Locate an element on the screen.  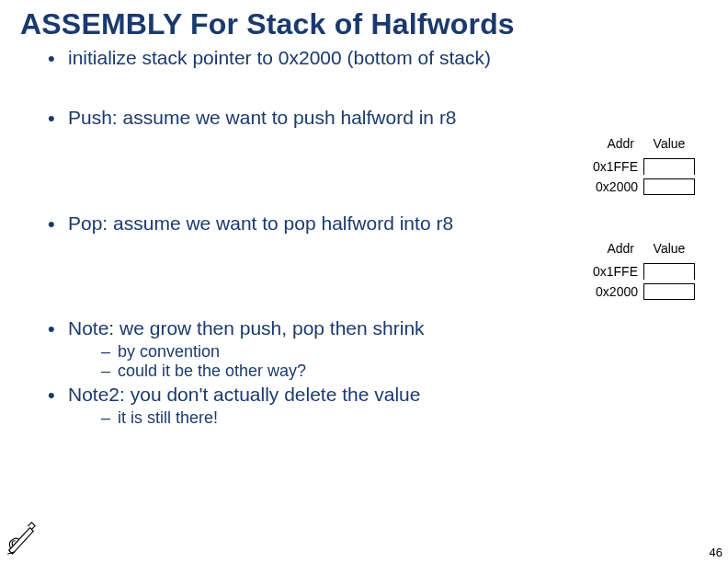
bullet-list-push: Push: assume we want to push halfword in… is located at coordinates (364, 118).